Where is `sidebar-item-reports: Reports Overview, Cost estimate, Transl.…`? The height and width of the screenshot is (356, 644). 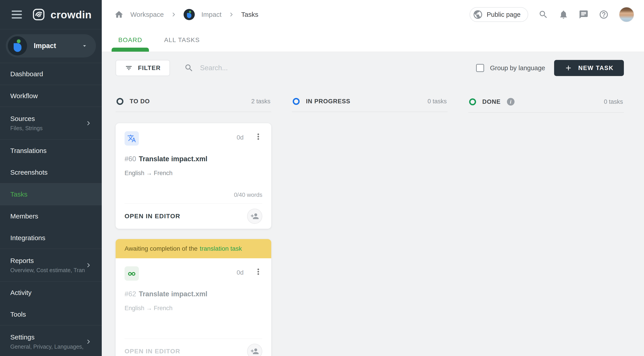
sidebar-item-reports: Reports Overview, Cost estimate, Transl.… is located at coordinates (51, 265).